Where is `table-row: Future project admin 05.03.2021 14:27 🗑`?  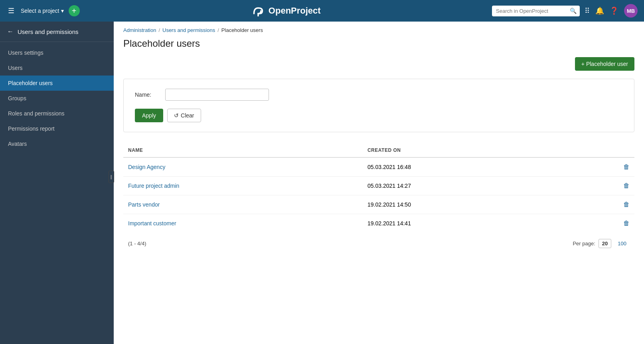 table-row: Future project admin 05.03.2021 14:27 🗑 is located at coordinates (379, 186).